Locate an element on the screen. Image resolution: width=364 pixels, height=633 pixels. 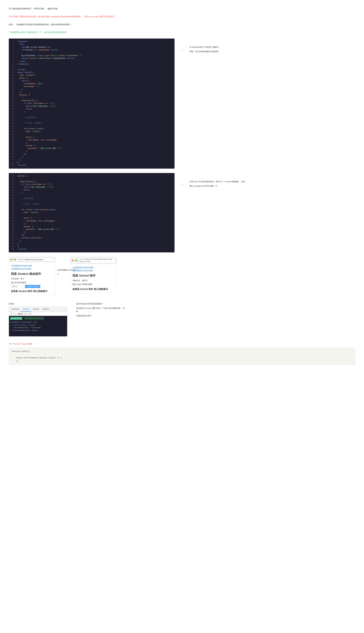
filter-icon-button: ≡ is located at coordinates (15, 314).